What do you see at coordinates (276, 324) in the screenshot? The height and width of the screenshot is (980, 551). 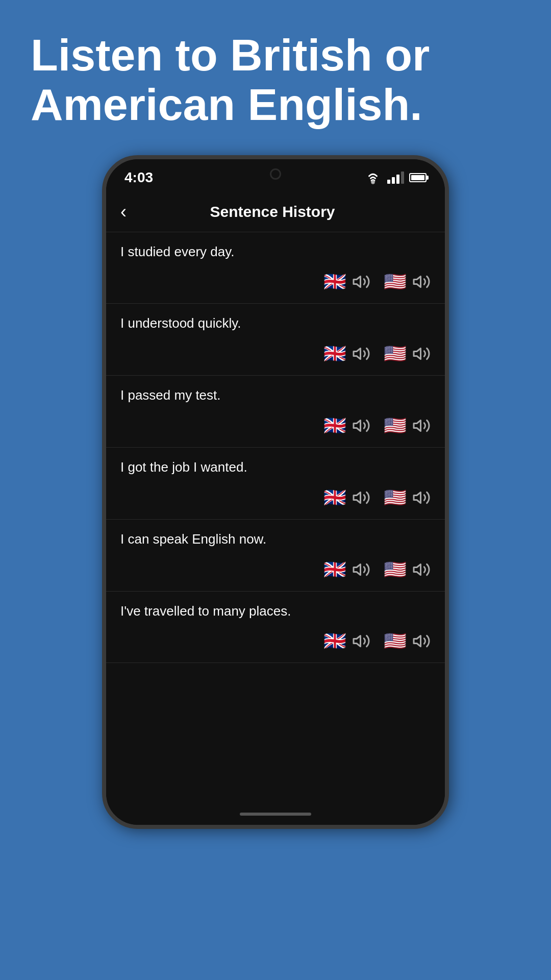 I see `sentence-text: I understood quickly.` at bounding box center [276, 324].